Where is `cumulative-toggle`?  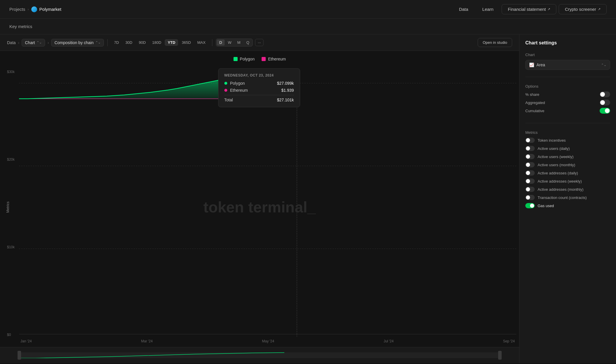 cumulative-toggle is located at coordinates (605, 111).